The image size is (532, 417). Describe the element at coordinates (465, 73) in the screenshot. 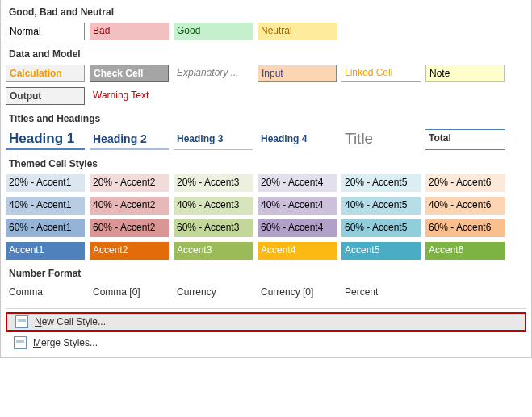

I see `style-note: Note` at that location.